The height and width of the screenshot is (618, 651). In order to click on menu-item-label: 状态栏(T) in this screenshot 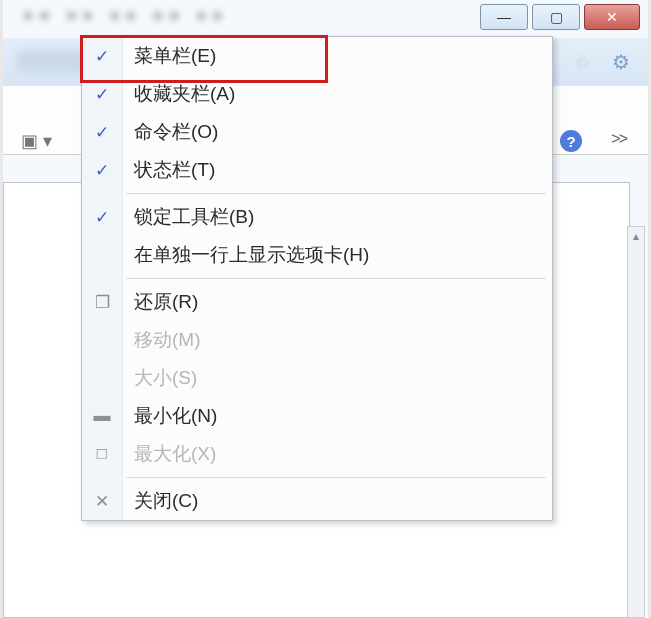, I will do `click(174, 170)`.